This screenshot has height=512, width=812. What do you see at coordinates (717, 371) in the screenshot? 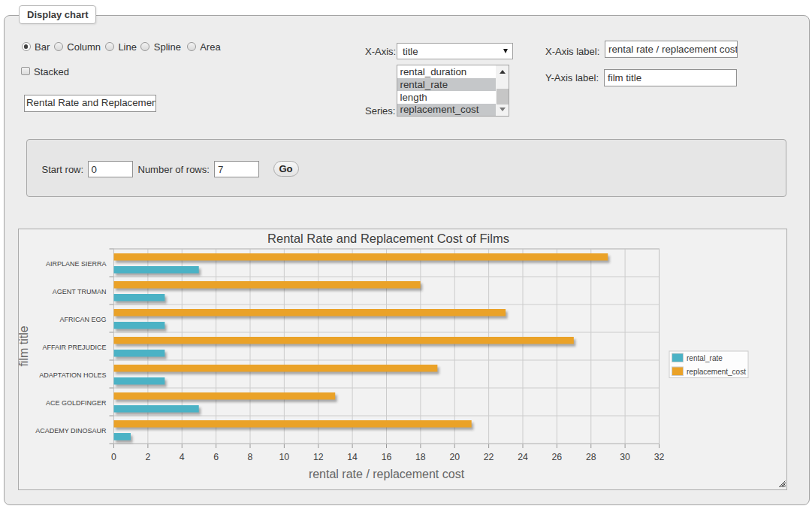
I see `svg-text: replacement_cost` at bounding box center [717, 371].